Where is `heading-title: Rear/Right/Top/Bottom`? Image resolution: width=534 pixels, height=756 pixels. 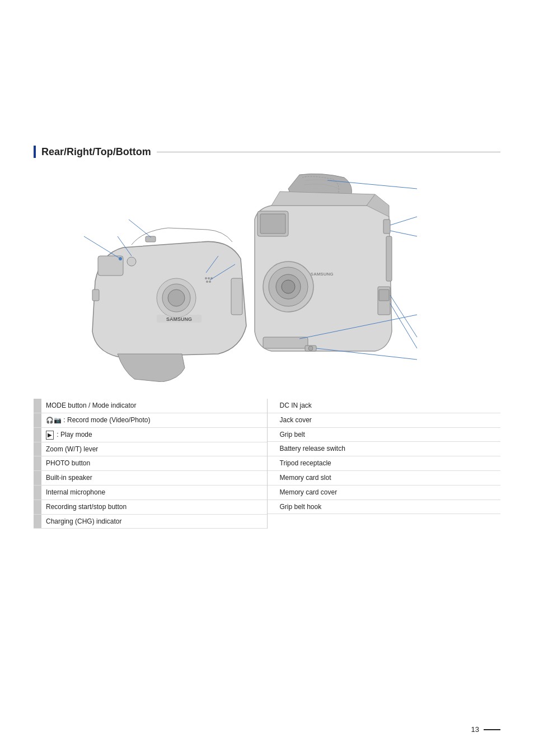 heading-title: Rear/Right/Top/Bottom is located at coordinates (96, 152).